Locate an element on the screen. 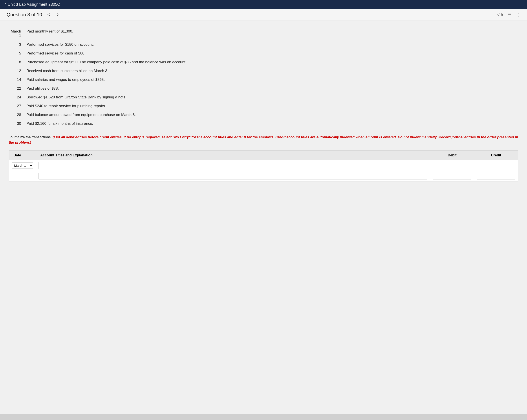  table-row: March 1 March 3 March 5 March 8 March 12… is located at coordinates (264, 166).